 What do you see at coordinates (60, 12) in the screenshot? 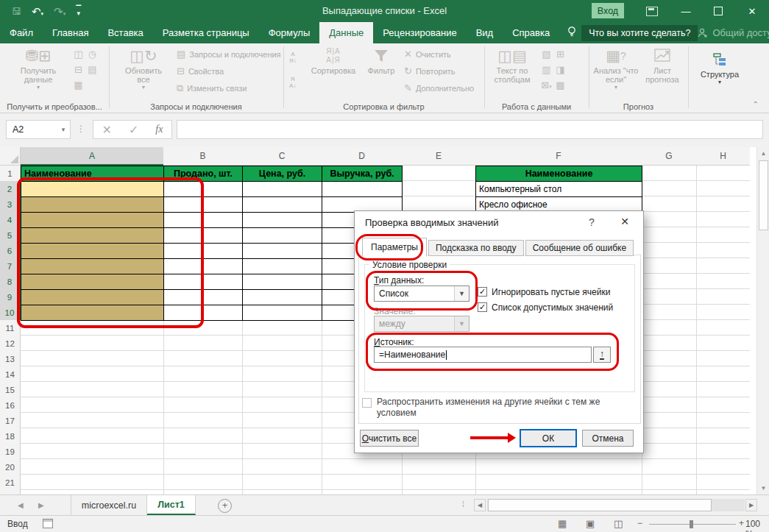
I see `redo-icon: ↷▾` at bounding box center [60, 12].